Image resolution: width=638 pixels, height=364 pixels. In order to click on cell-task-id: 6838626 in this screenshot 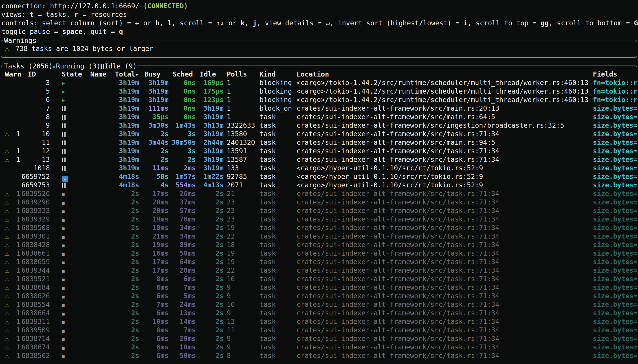, I will do `click(32, 296)`.